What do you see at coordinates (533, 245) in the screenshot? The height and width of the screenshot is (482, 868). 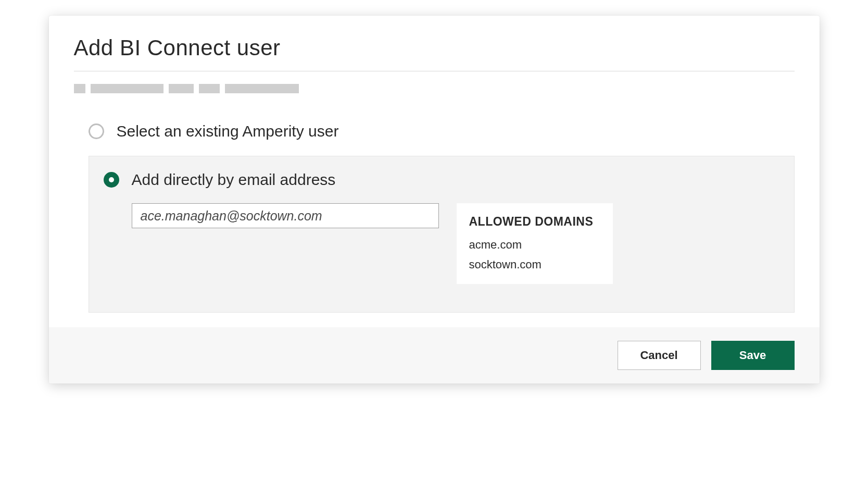 I see `allowed-domain-item: acme.com` at bounding box center [533, 245].